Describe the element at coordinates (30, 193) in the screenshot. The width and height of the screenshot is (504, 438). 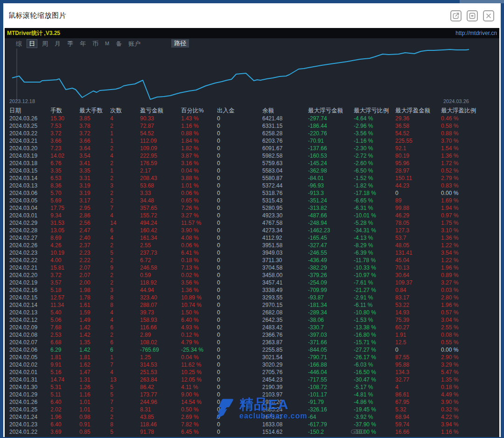
I see `cell-date: 2024.03.06` at that location.